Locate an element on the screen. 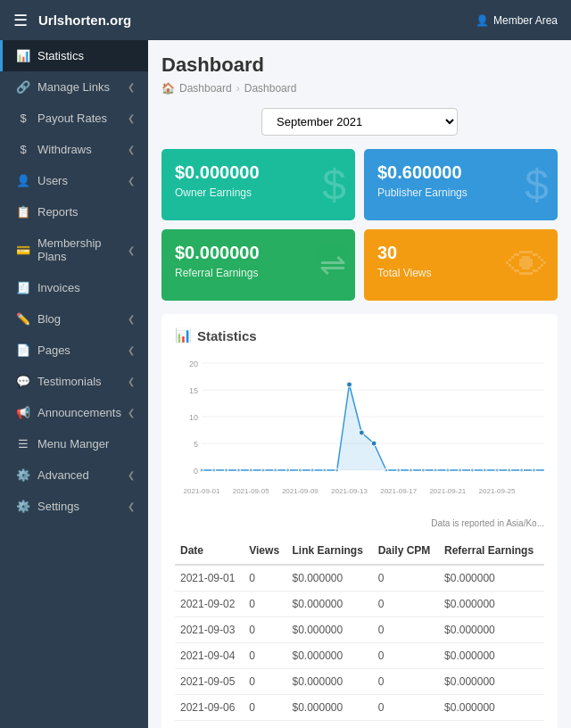  sidebar-item-membership: 💳 Membership Plans ❮ is located at coordinates (74, 250).